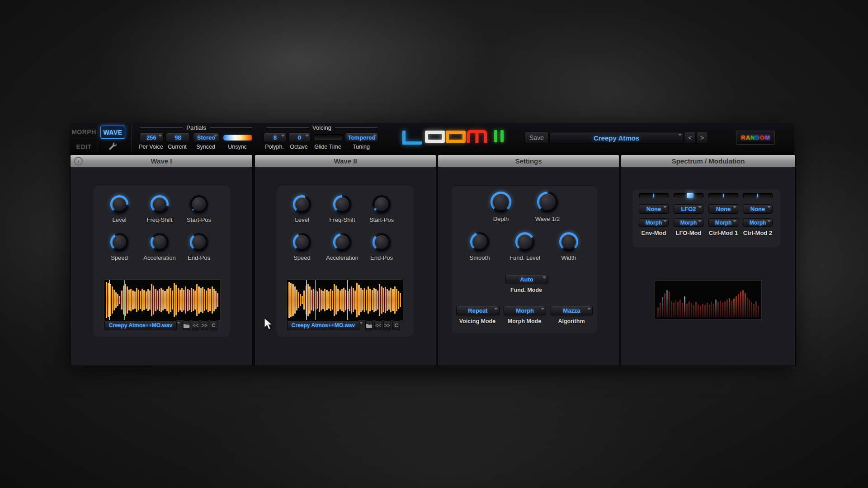 The height and width of the screenshot is (488, 868). I want to click on wave2-acceleration-knob, so click(342, 242).